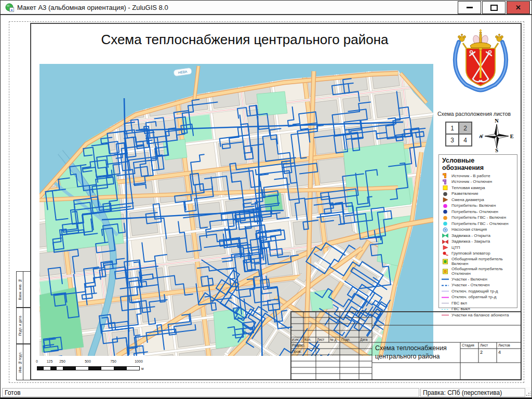 Image resolution: width=532 pixels, height=399 pixels. What do you see at coordinates (481, 352) in the screenshot?
I see `tb-sheet-value: 2` at bounding box center [481, 352].